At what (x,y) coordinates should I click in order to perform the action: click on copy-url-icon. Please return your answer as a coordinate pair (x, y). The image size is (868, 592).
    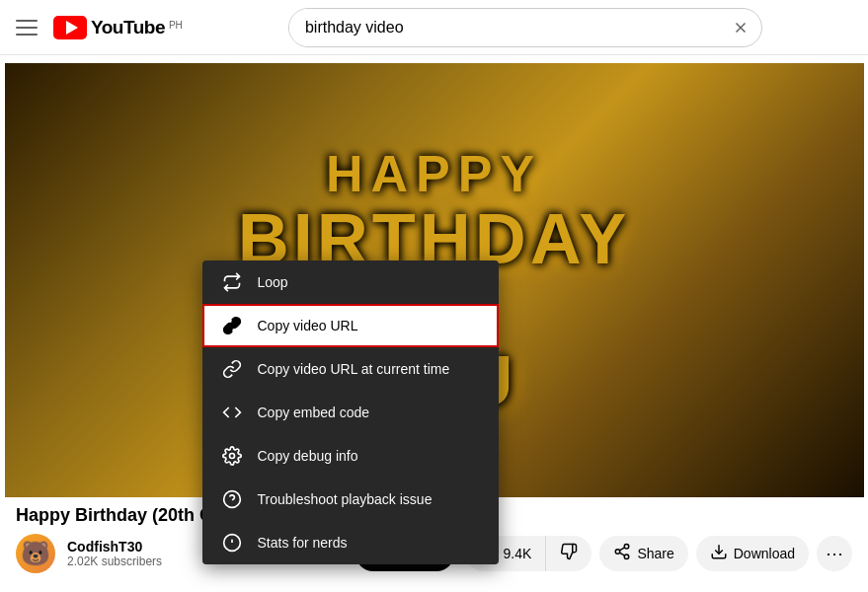
    Looking at the image, I should click on (232, 326).